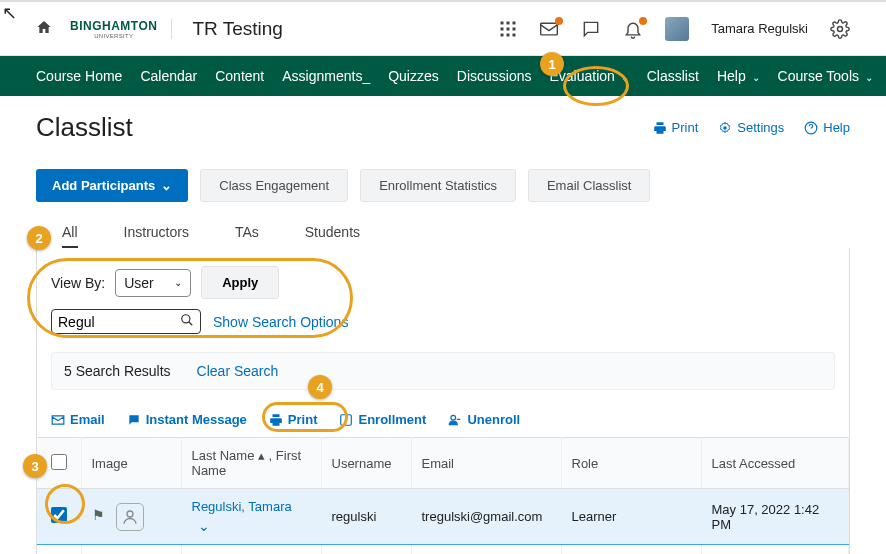 The height and width of the screenshot is (554, 886). What do you see at coordinates (44, 29) in the screenshot?
I see `home-icon` at bounding box center [44, 29].